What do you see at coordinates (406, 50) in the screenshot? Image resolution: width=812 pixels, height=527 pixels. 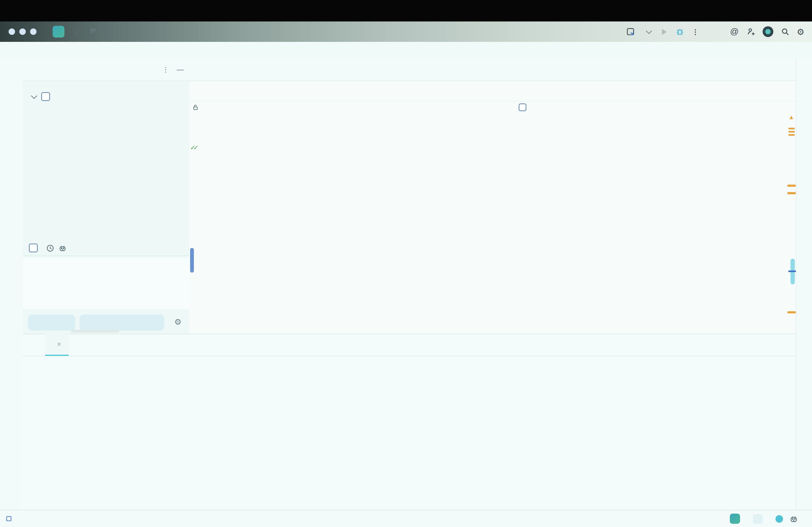 I see `window-subtitle-row` at bounding box center [406, 50].